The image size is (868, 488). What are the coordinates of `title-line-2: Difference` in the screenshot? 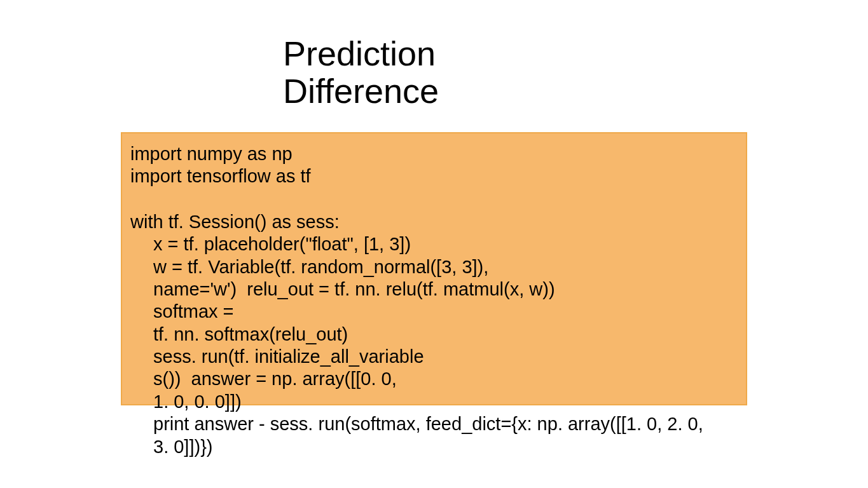 It's located at (361, 91).